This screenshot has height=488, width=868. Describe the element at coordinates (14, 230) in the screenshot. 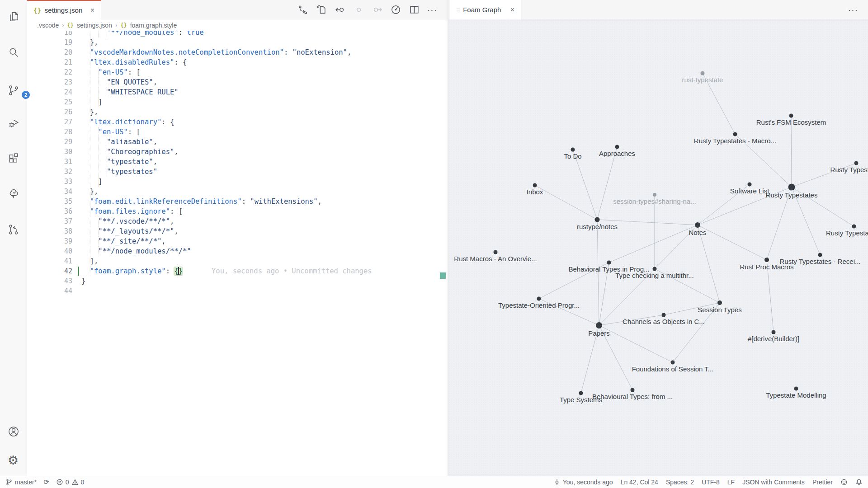

I see `gitlens-icon` at that location.